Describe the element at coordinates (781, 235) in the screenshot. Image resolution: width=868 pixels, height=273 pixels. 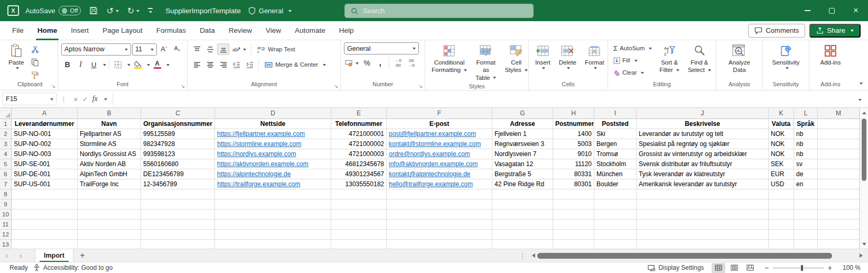
I see `cell-K12` at that location.